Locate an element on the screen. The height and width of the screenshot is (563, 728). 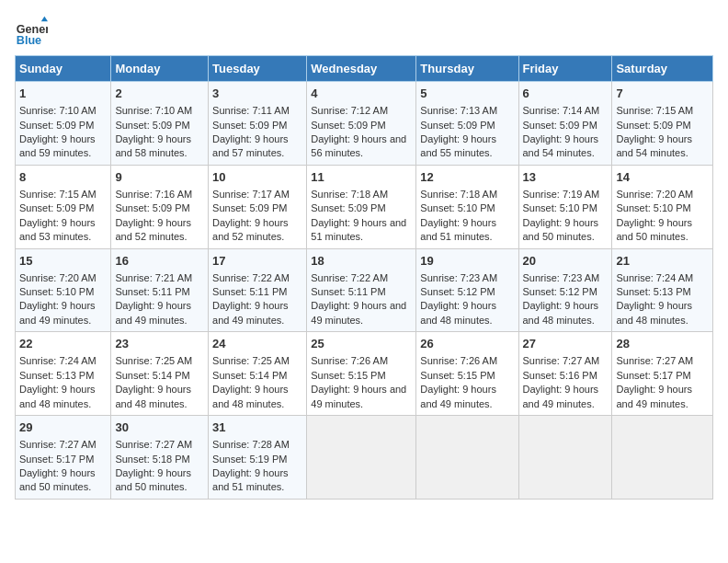
day-number: 13 is located at coordinates (566, 178).